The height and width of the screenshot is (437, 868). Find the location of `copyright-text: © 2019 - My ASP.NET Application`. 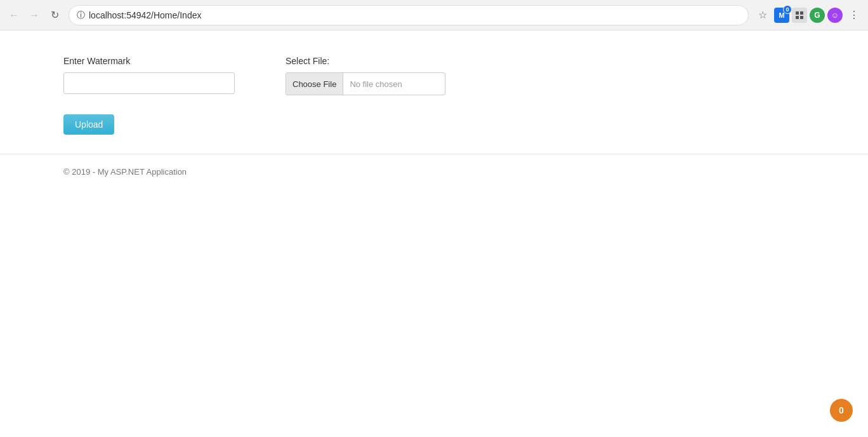

copyright-text: © 2019 - My ASP.NET Application is located at coordinates (125, 171).